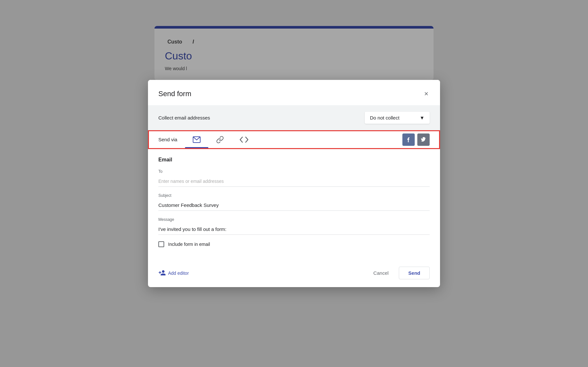 This screenshot has height=367, width=588. I want to click on email-icon, so click(197, 140).